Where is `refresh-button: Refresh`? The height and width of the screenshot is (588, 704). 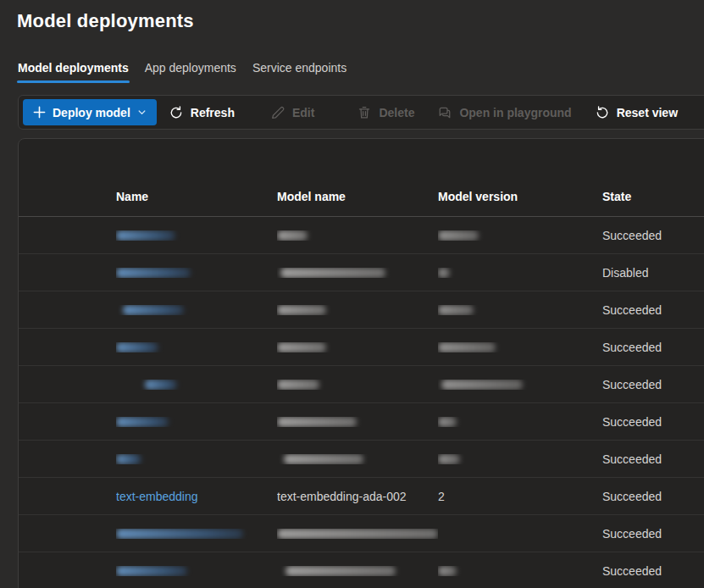
refresh-button: Refresh is located at coordinates (202, 112).